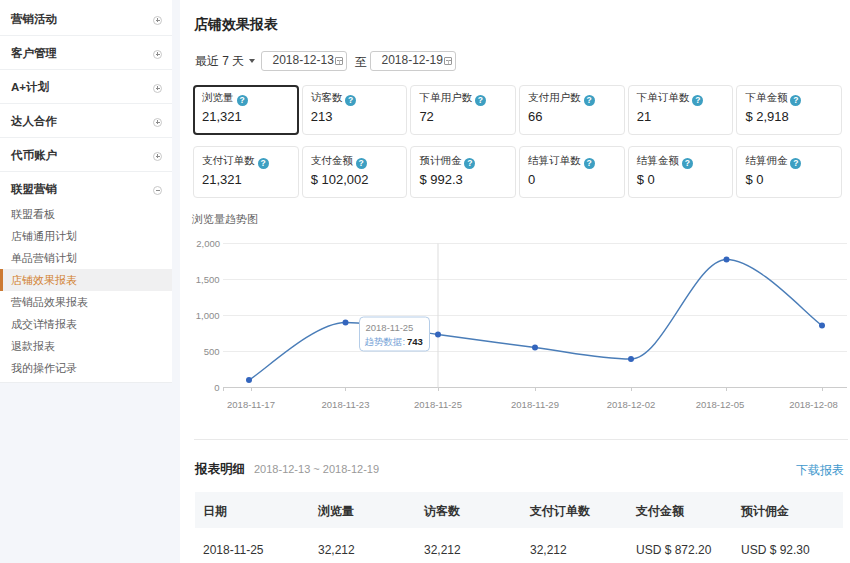 This screenshot has width=850, height=563. I want to click on svg-text: 500, so click(212, 352).